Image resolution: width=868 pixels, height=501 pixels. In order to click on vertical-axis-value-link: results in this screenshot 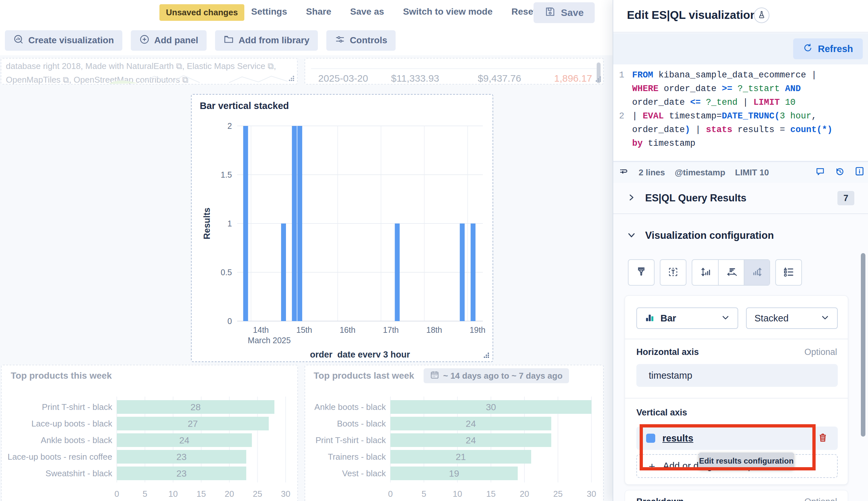, I will do `click(678, 438)`.